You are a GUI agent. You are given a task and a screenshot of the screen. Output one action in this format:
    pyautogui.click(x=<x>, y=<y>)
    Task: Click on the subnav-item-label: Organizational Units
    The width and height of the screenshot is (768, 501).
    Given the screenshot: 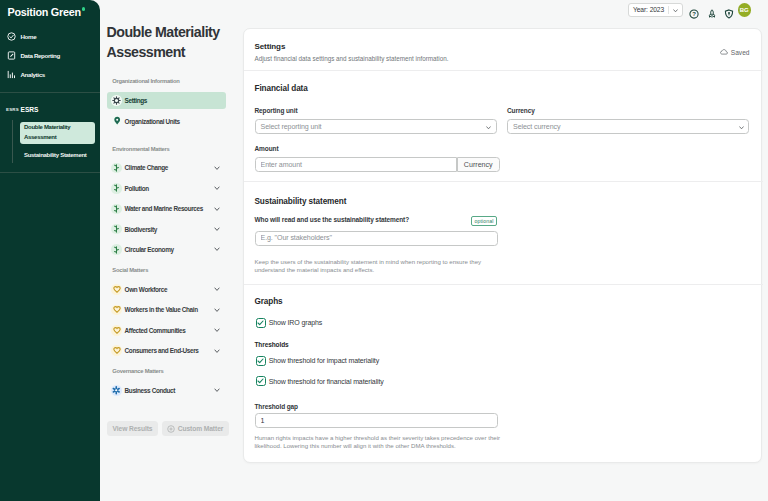 What is the action you would take?
    pyautogui.click(x=152, y=122)
    